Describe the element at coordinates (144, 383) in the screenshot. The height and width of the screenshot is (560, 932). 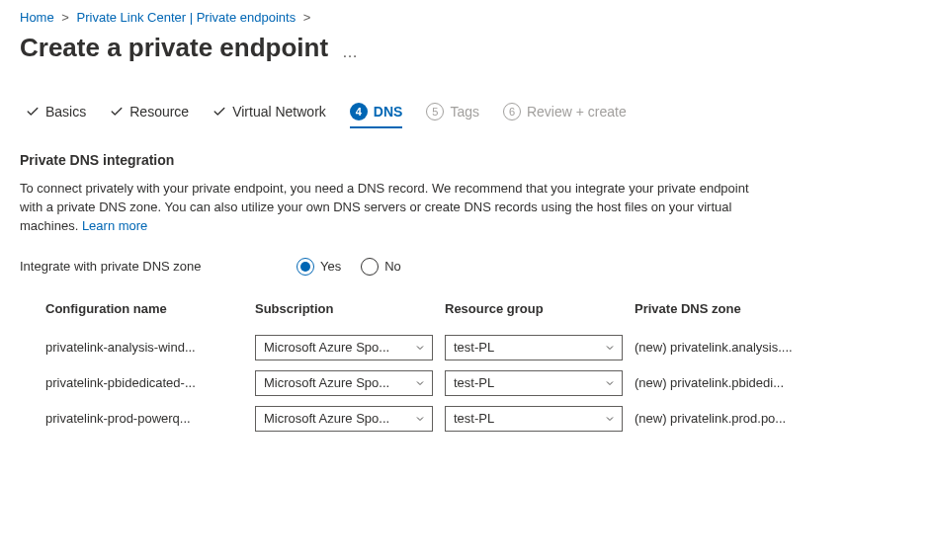
I see `config-name-cell: privatelink-pbidedicated-...` at that location.